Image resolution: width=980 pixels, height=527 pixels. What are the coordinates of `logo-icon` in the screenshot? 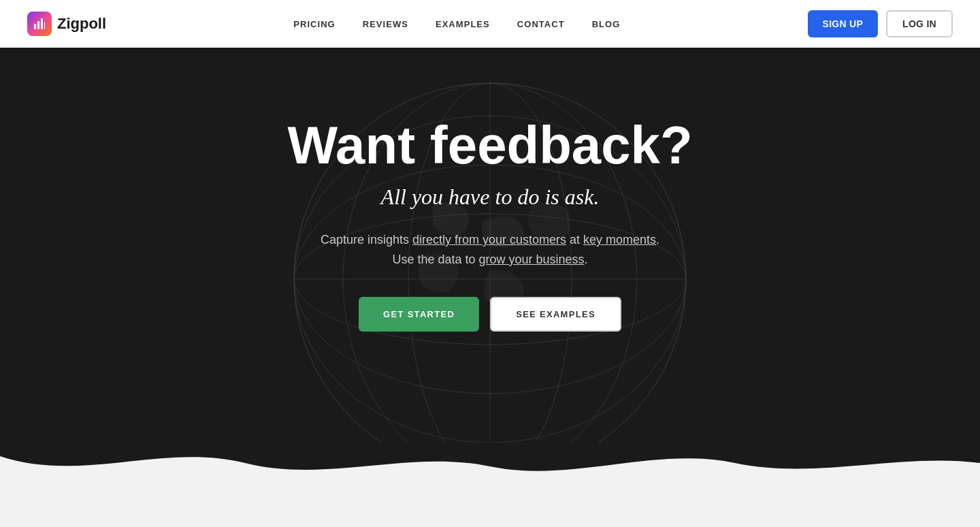 It's located at (39, 24).